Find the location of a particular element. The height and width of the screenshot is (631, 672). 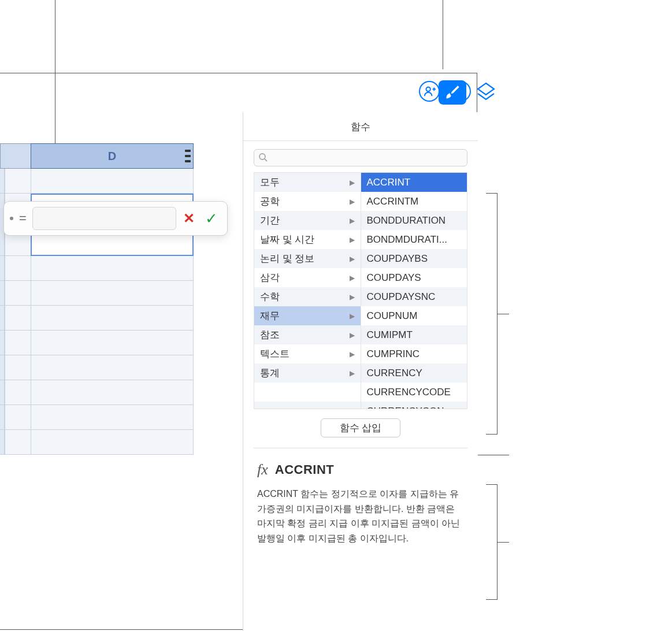

category-label: 참조 is located at coordinates (270, 335).